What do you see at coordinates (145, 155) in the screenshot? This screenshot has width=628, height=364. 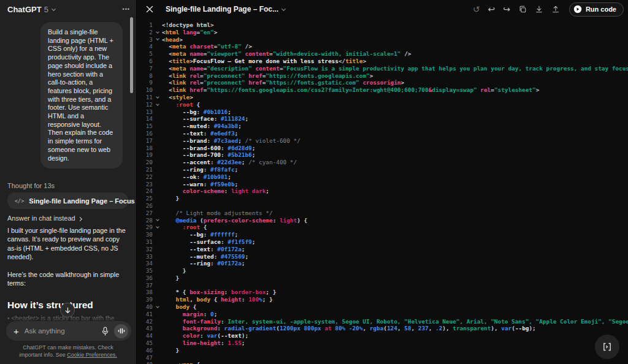 I see `line-number: 19` at bounding box center [145, 155].